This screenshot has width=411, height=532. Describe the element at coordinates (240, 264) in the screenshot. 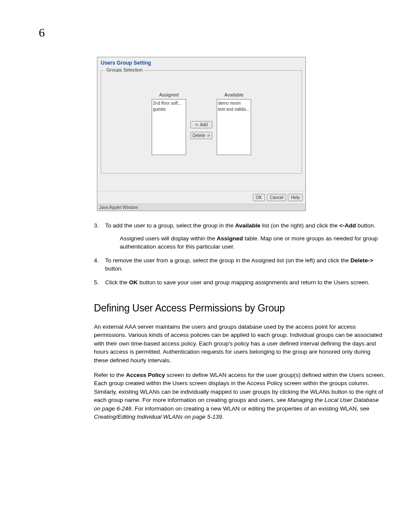

I see `step-4: 4. To remove the user from a group, sele…` at that location.